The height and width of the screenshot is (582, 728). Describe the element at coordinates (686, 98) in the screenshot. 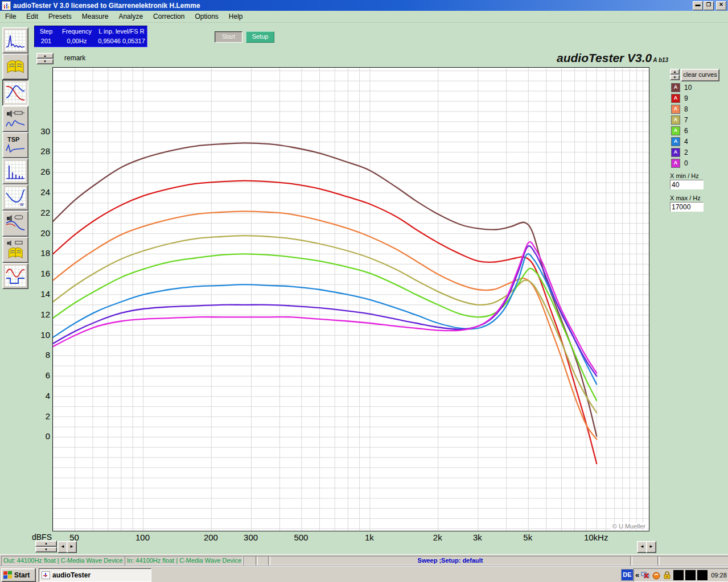

I see `legend-label: 9` at that location.